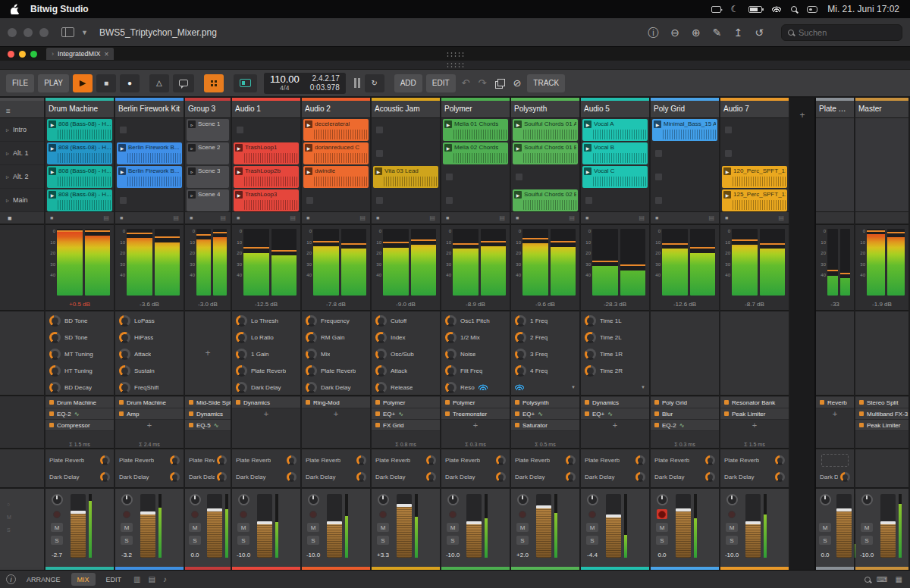  I want to click on clip: ▶Minimal_Bass_15 A, so click(685, 130).